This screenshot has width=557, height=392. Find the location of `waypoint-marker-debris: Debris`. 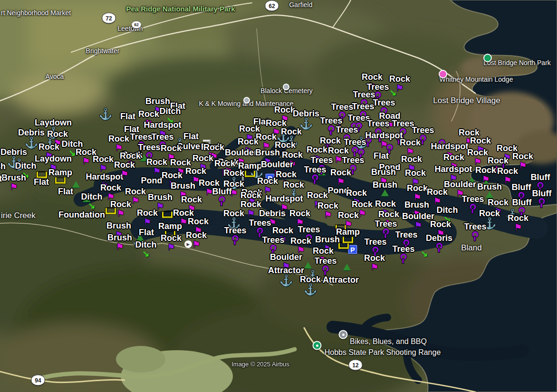

waypoint-marker-debris: Debris is located at coordinates (439, 244).